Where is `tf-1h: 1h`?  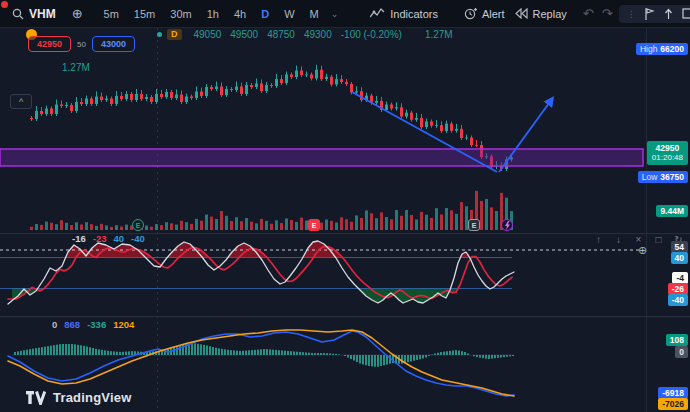 tf-1h: 1h is located at coordinates (213, 14).